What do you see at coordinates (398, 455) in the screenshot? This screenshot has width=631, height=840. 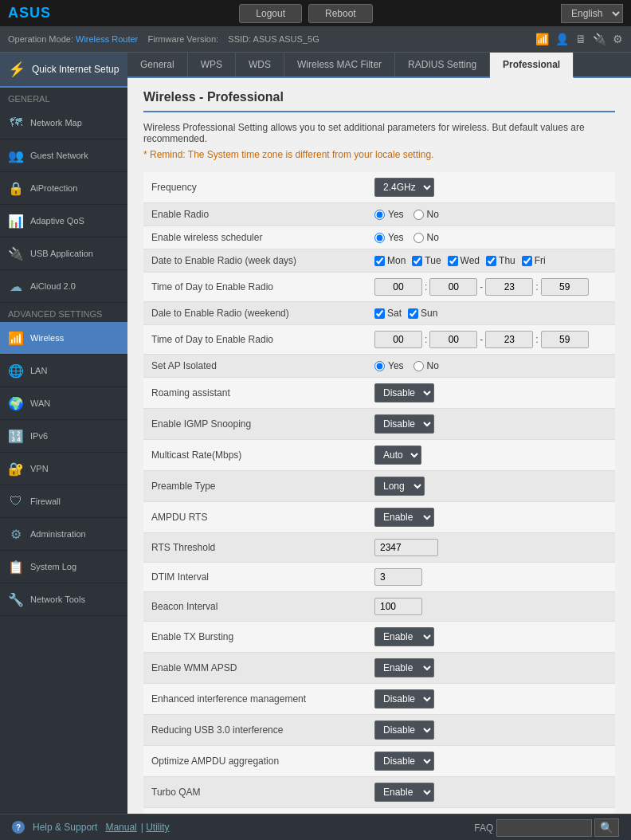 I see `multicast-rate-select: Auto12` at bounding box center [398, 455].